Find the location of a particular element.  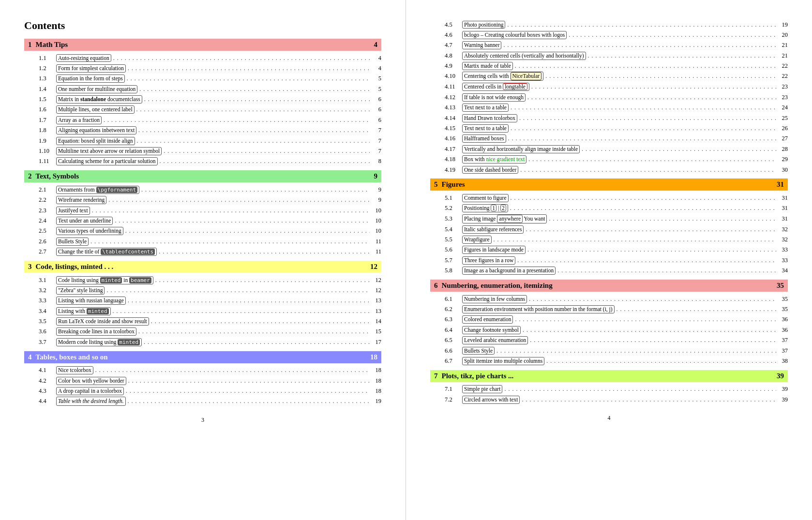

tag-4-8: Absolutely centered cells (vertically an… is located at coordinates (524, 56).